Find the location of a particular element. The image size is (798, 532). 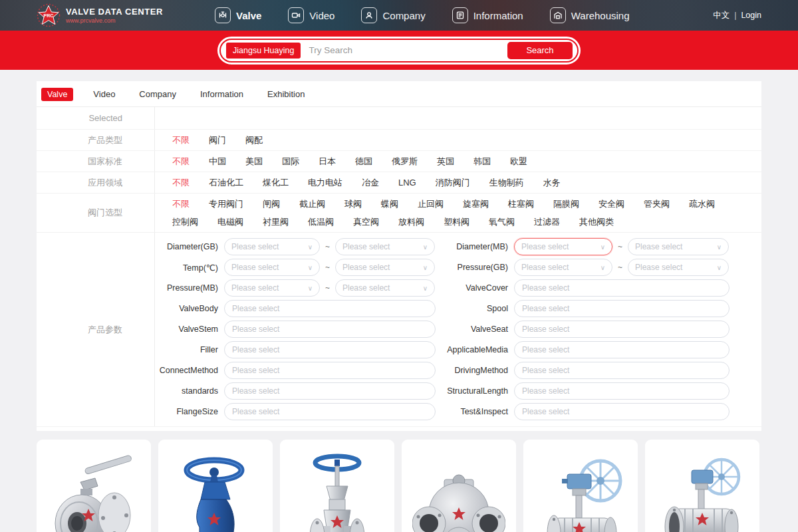

filter-option: 美国 is located at coordinates (254, 161).